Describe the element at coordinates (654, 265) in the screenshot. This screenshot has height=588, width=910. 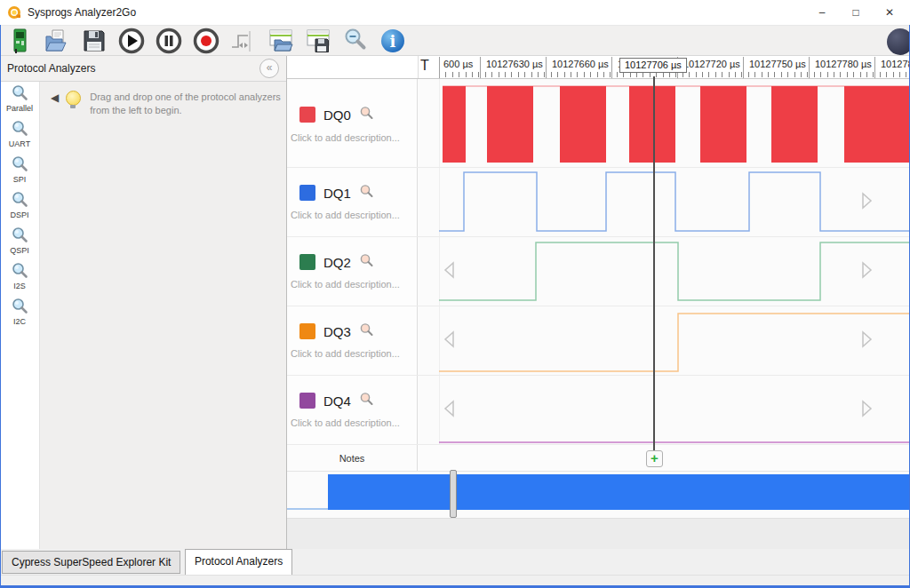
I see `time-cursor` at that location.